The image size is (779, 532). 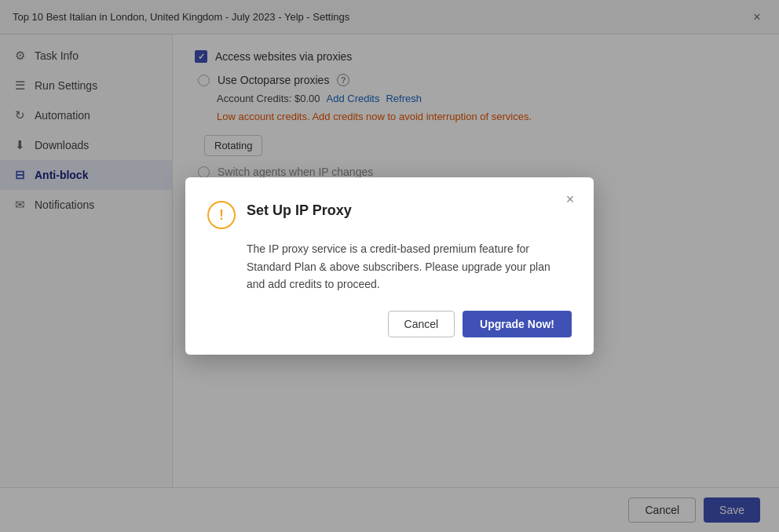 I want to click on dialog-cancel-button: Cancel, so click(x=422, y=324).